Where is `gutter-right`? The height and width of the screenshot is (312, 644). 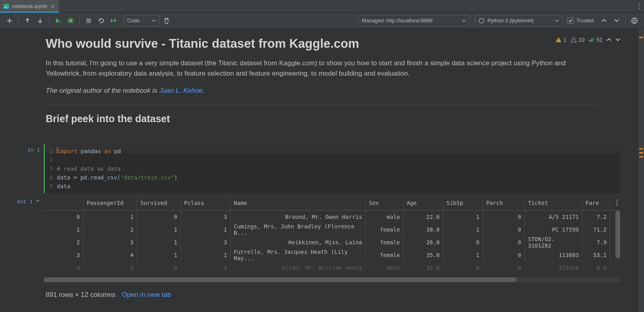 gutter-right is located at coordinates (641, 170).